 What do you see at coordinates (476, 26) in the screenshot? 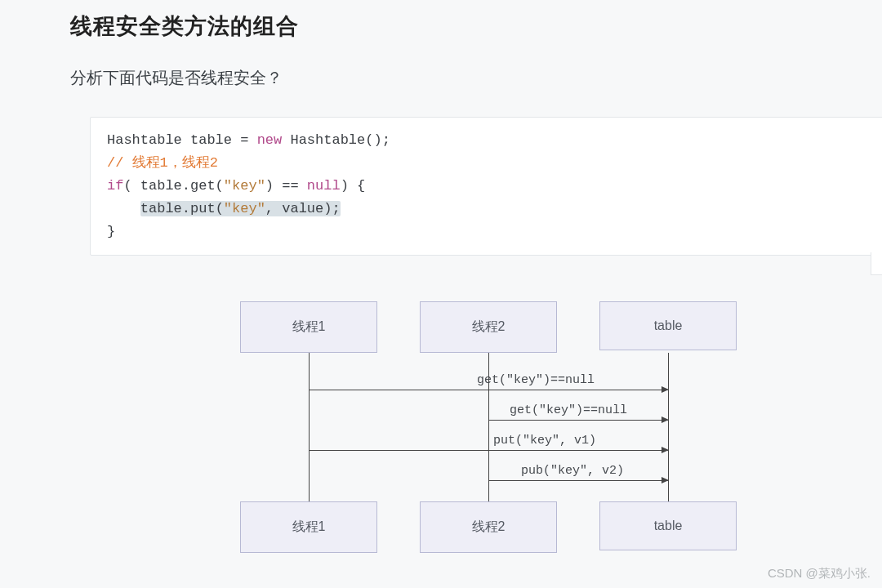
I see `page-title: 线程安全类方法的组合` at bounding box center [476, 26].